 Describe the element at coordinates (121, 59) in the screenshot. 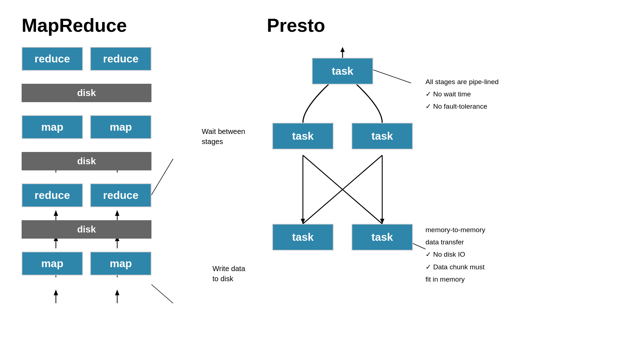

I see `top-reduce-right: reduce` at that location.